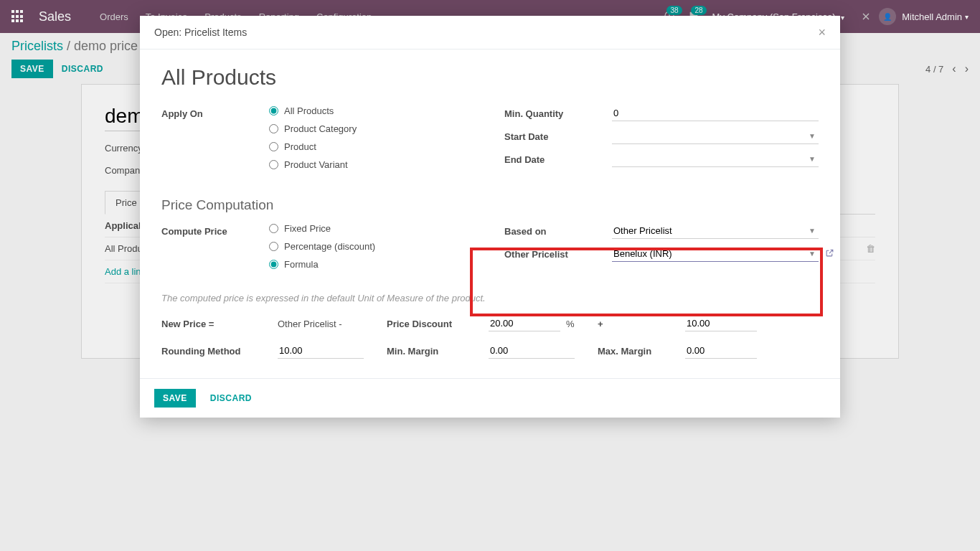  What do you see at coordinates (490, 337) in the screenshot?
I see `price-formula-section: New Price = Rounding Method Other Pricel…` at bounding box center [490, 337].